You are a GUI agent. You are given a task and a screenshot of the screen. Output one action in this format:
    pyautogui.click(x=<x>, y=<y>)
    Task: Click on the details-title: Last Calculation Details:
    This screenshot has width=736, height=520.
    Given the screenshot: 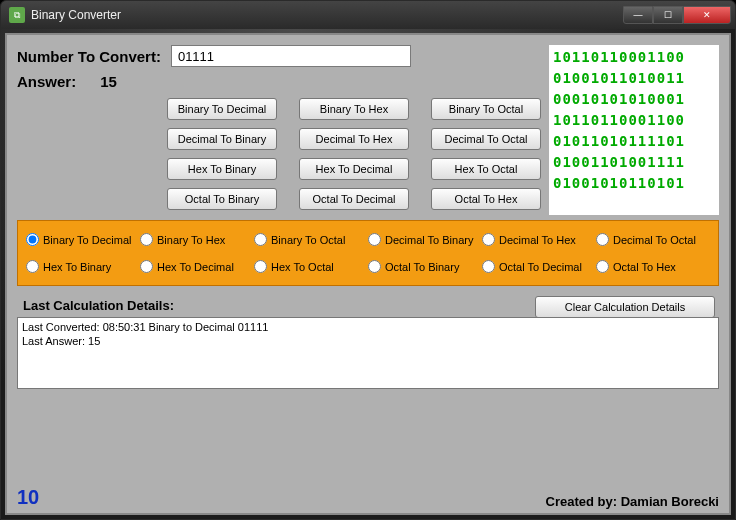 What is the action you would take?
    pyautogui.click(x=98, y=306)
    